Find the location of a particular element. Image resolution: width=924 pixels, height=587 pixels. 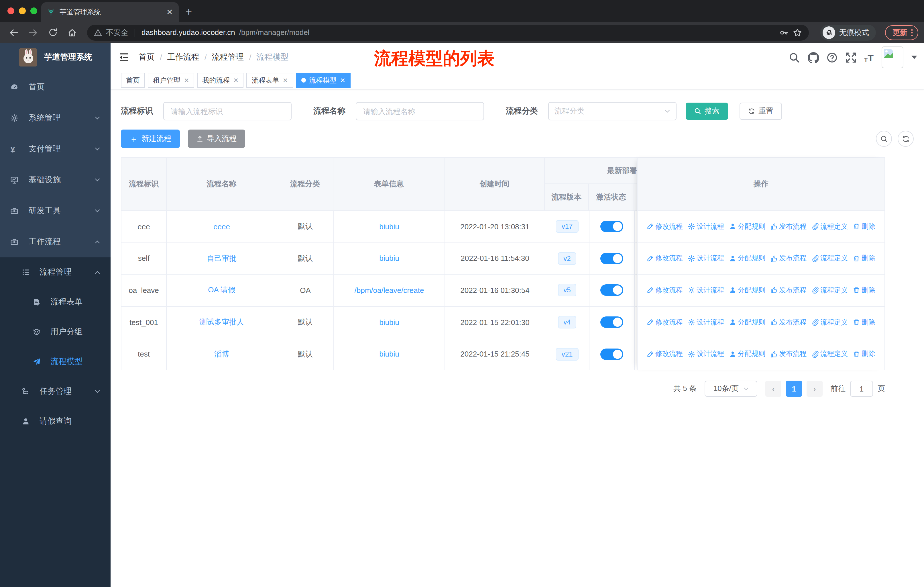

tag-my-process: 我的流程✕ is located at coordinates (220, 80).